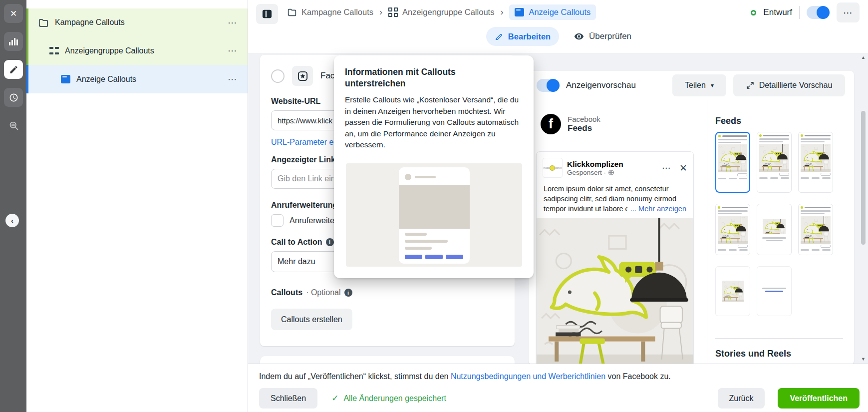 The height and width of the screenshot is (412, 868). I want to click on draft-status-label: Entwurf, so click(778, 12).